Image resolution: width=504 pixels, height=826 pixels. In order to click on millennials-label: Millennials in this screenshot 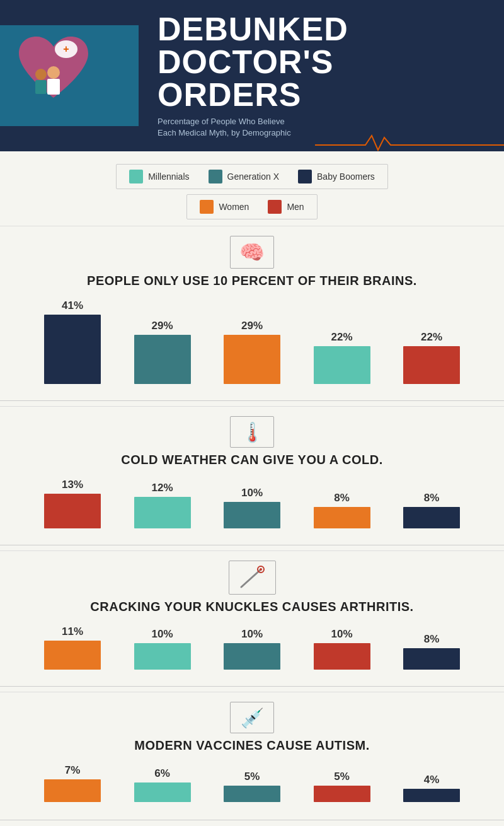, I will do `click(169, 177)`.